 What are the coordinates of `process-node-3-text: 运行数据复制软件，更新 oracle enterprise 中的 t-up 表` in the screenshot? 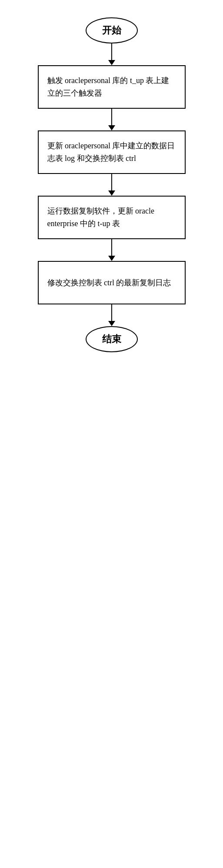 It's located at (112, 217).